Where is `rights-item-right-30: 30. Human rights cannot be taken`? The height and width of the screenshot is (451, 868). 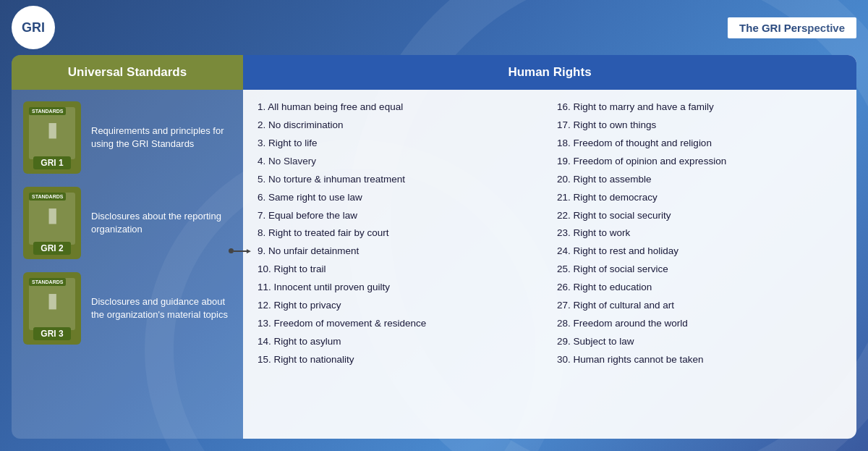 rights-item-right-30: 30. Human rights cannot be taken is located at coordinates (699, 361).